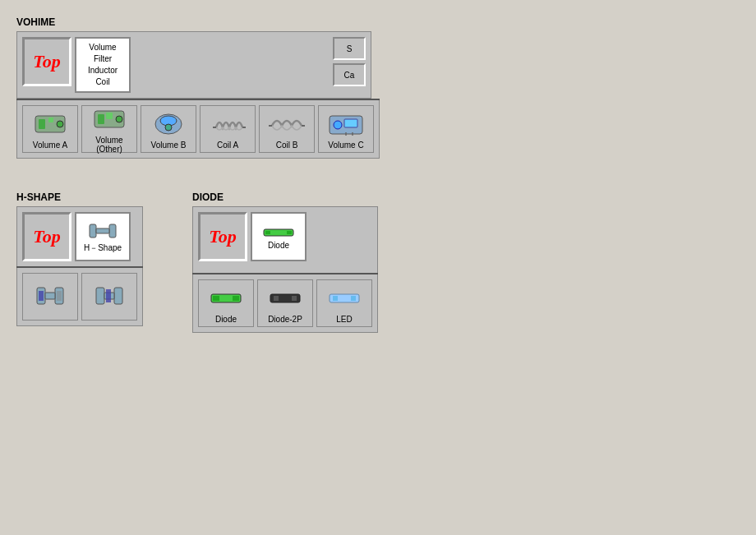  I want to click on vohime-right-btn1-label: S, so click(350, 49).